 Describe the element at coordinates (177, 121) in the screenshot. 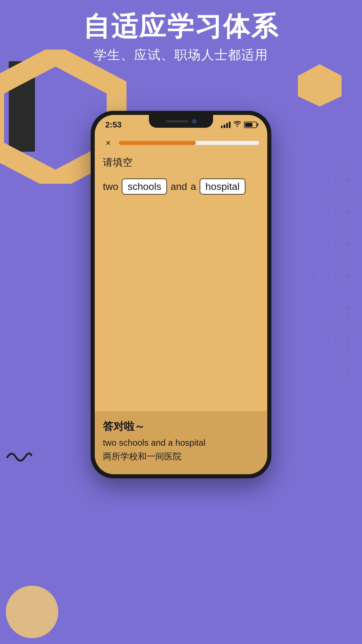

I see `notch-speaker` at that location.